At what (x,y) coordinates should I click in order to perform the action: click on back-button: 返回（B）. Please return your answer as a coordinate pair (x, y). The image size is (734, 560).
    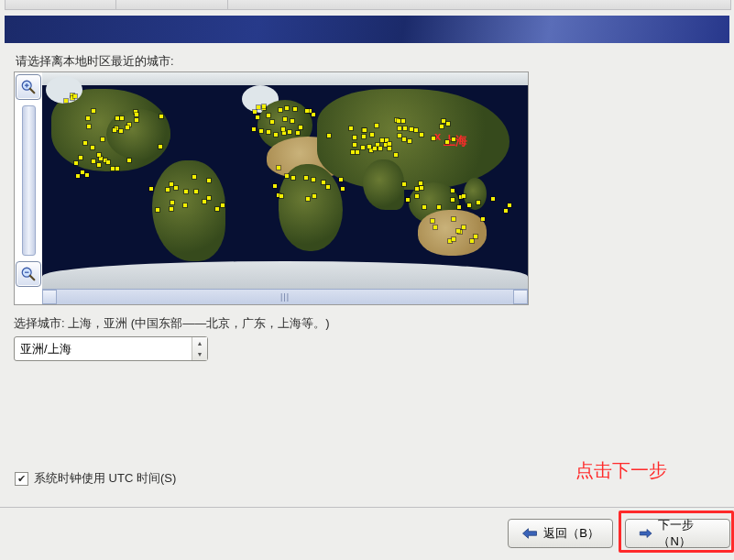
    Looking at the image, I should click on (561, 533).